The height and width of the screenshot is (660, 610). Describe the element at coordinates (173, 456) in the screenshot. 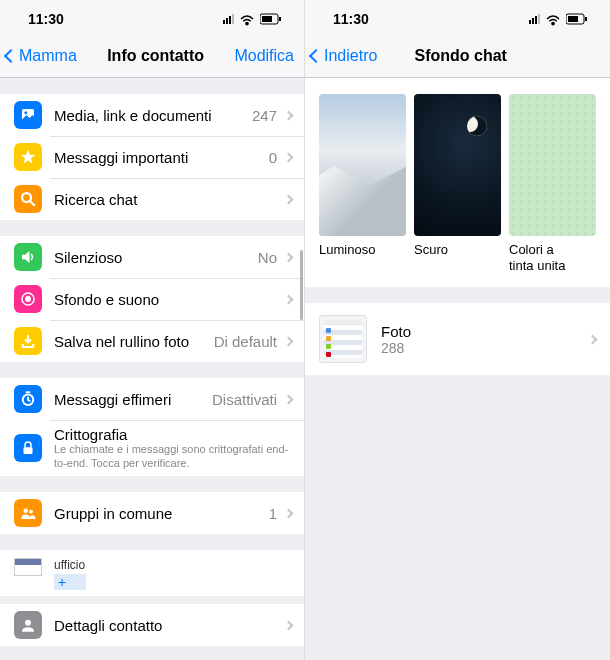

I see `row-sublabel: Le chiamate e i messaggi sono crittograf…` at that location.